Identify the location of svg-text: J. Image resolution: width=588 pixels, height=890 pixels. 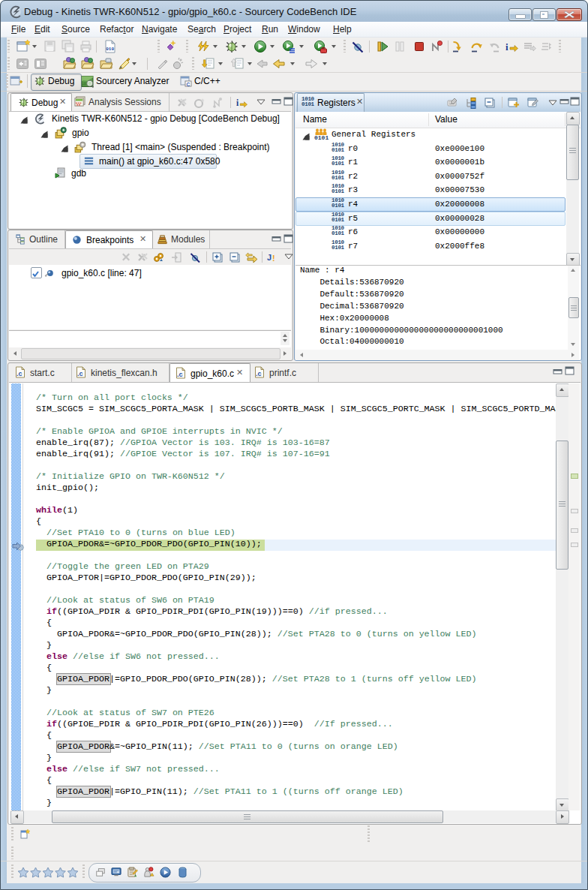
(269, 257).